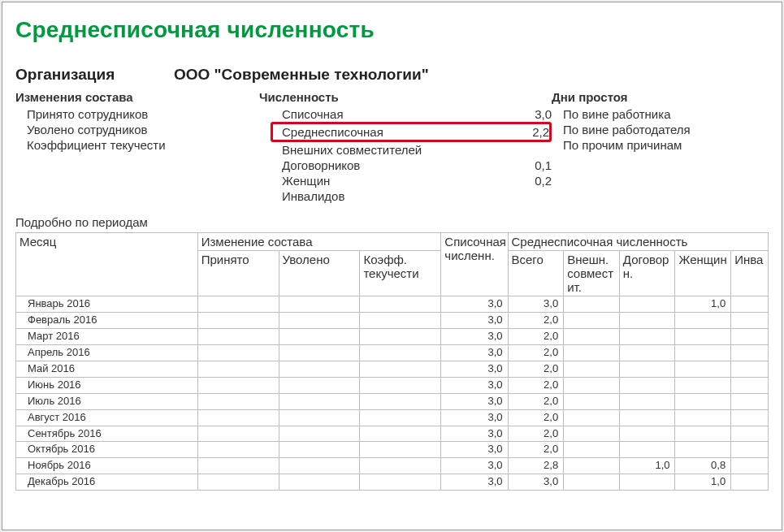 Image resolution: width=784 pixels, height=532 pixels. I want to click on th-fired: Уволено, so click(319, 274).